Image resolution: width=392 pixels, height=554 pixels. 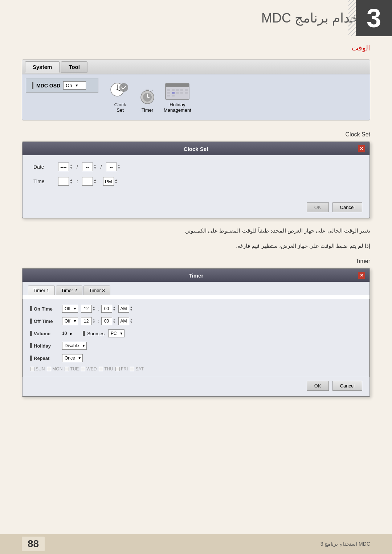 What do you see at coordinates (196, 261) in the screenshot?
I see `timer-section-title: Timer` at bounding box center [196, 261].